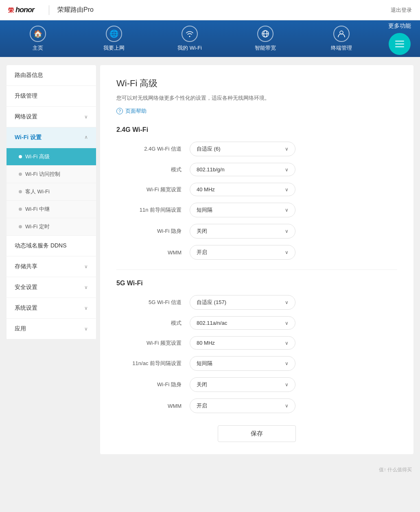 The image size is (420, 512). What do you see at coordinates (257, 252) in the screenshot?
I see `form-row-2g-wmm: WMM 开启 ∨` at bounding box center [257, 252].